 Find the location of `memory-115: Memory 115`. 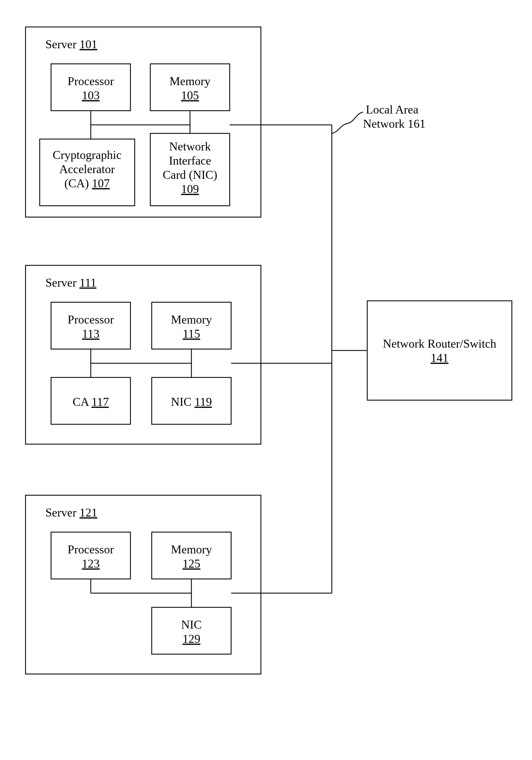

memory-115: Memory 115 is located at coordinates (192, 326).